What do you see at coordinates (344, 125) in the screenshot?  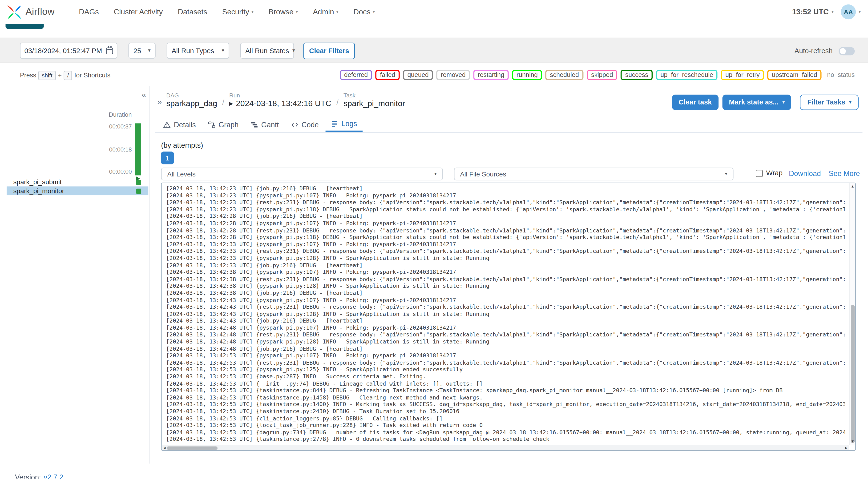 I see `tab-logs: Logs` at bounding box center [344, 125].